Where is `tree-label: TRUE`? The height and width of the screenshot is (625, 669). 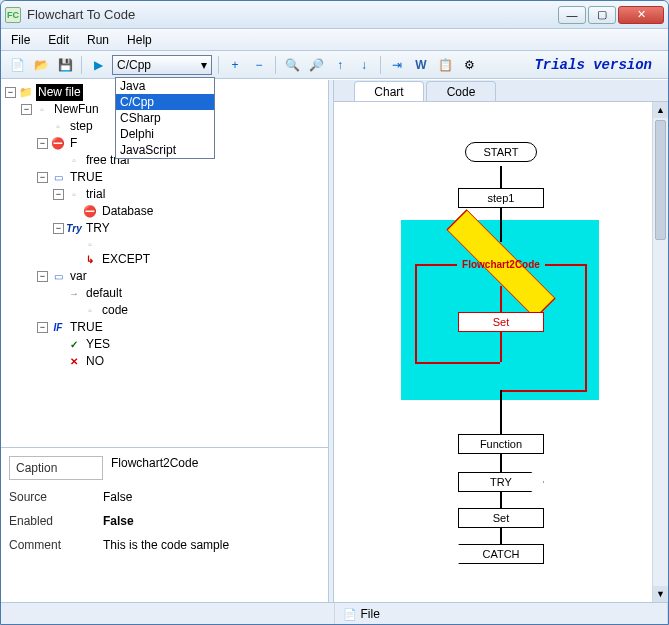 tree-label: TRUE is located at coordinates (86, 328).